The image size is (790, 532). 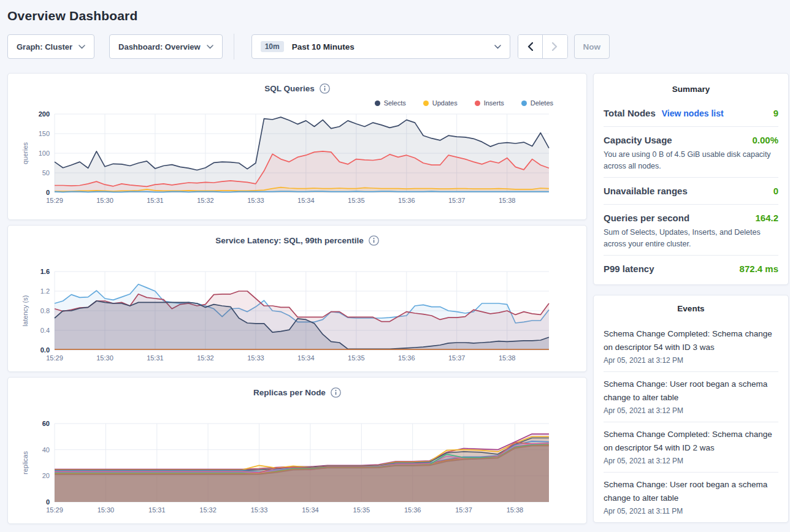 What do you see at coordinates (691, 161) in the screenshot?
I see `capacity-usage-description: You are using 0 B of 4.5 GiB usable disk…` at bounding box center [691, 161].